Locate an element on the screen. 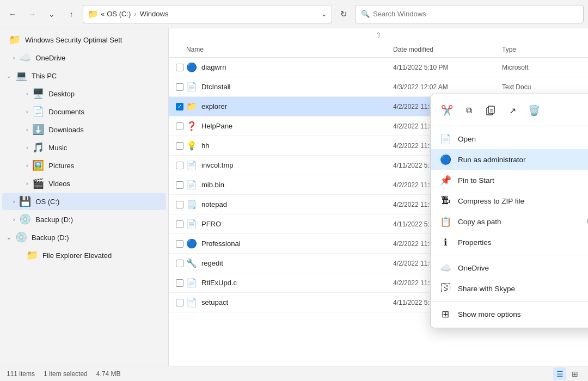 The image size is (588, 381). downloads-icon: ⬇️ is located at coordinates (38, 130).